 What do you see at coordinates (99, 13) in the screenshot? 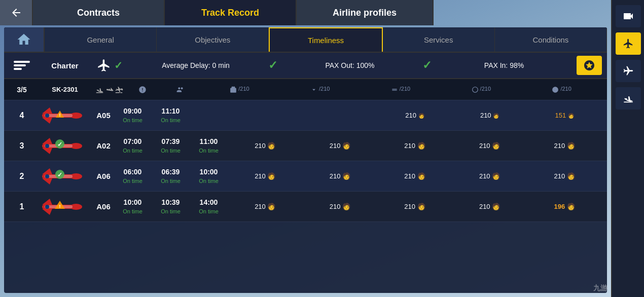
I see `tab-contracts: Contracts` at bounding box center [99, 13].